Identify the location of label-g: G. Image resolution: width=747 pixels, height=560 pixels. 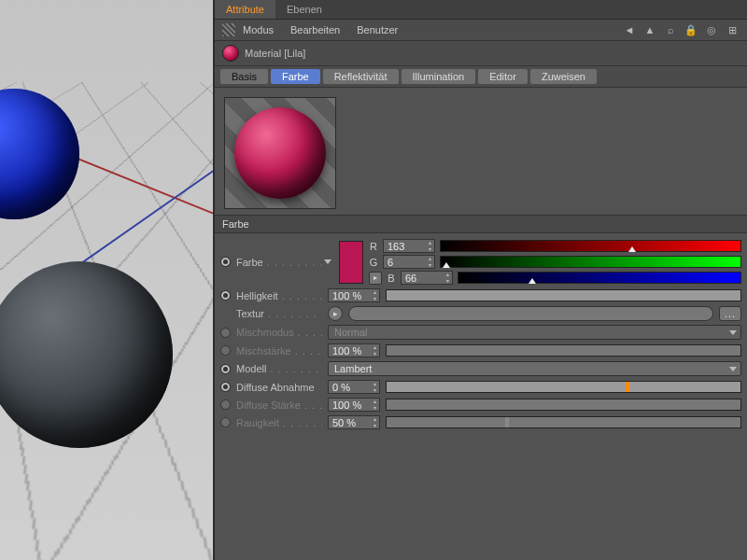
(374, 262).